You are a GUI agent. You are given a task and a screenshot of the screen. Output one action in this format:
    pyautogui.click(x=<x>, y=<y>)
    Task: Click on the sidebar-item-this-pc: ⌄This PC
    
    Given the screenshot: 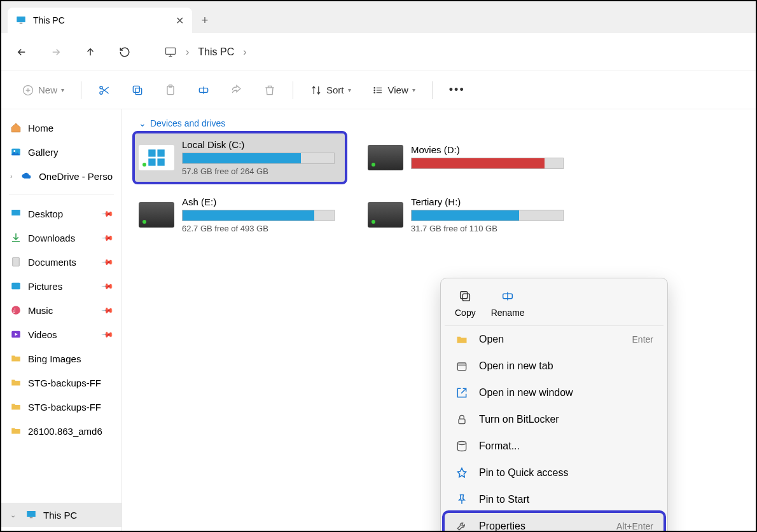 What is the action you would take?
    pyautogui.click(x=61, y=515)
    